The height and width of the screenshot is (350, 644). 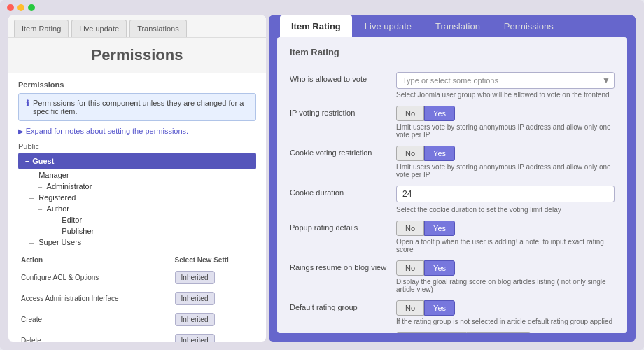 What do you see at coordinates (498, 333) in the screenshot?
I see `normal-view-btn: Normal View` at bounding box center [498, 333].